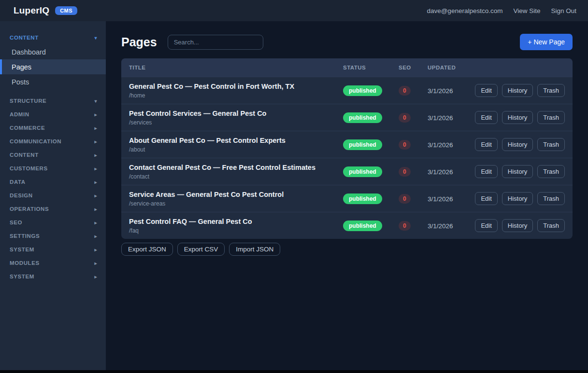 This screenshot has width=588, height=373. What do you see at coordinates (236, 231) in the screenshot?
I see `page-row-slug: /faq` at bounding box center [236, 231].